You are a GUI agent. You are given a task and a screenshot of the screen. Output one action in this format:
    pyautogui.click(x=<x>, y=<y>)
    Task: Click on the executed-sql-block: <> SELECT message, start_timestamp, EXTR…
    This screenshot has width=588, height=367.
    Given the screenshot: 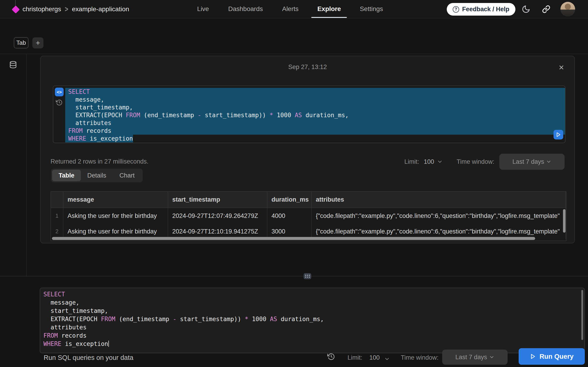 What is the action you would take?
    pyautogui.click(x=309, y=114)
    